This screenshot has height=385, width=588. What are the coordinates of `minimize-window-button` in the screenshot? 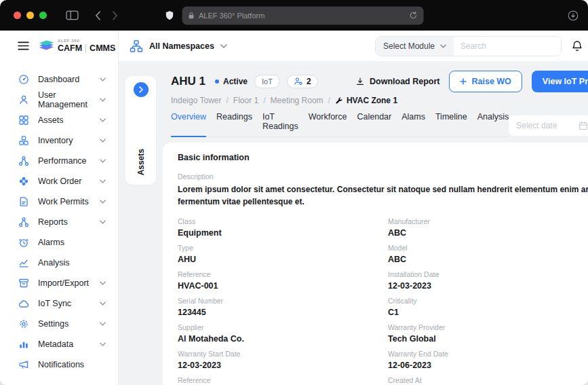 It's located at (30, 15).